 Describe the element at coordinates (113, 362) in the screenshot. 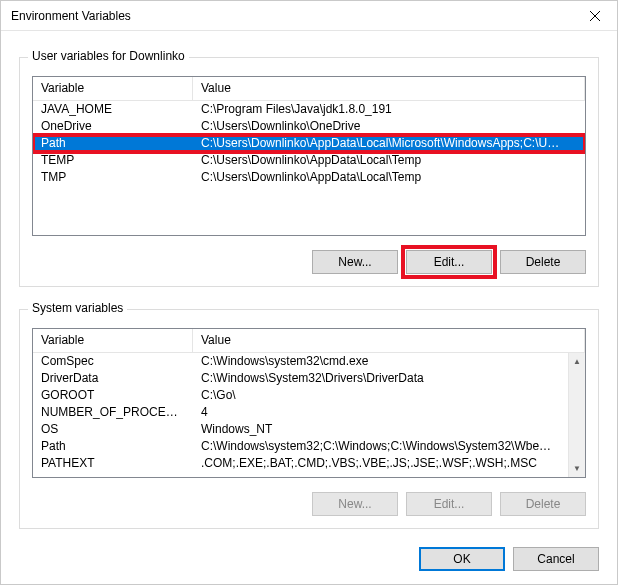

I see `cell-variable: ComSpec` at that location.